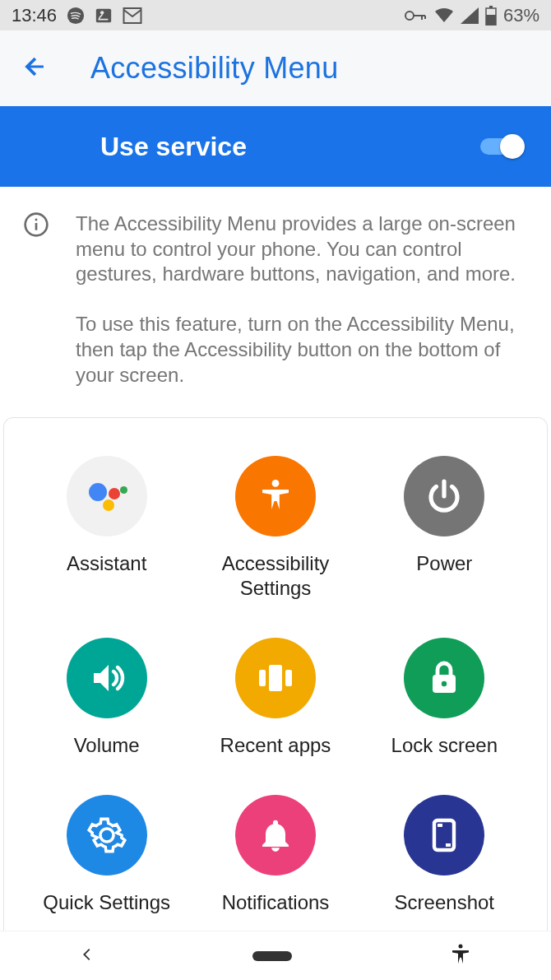 The height and width of the screenshot is (980, 551). I want to click on system-nav-bar, so click(276, 955).